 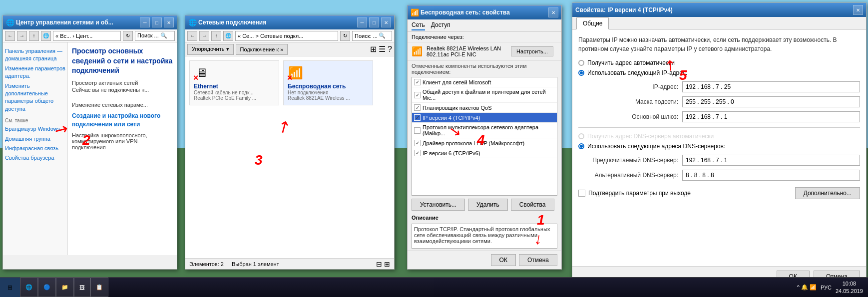 What do you see at coordinates (484, 153) in the screenshot?
I see `component-6: IP версии 6 (TCP/IPv6)` at bounding box center [484, 153].